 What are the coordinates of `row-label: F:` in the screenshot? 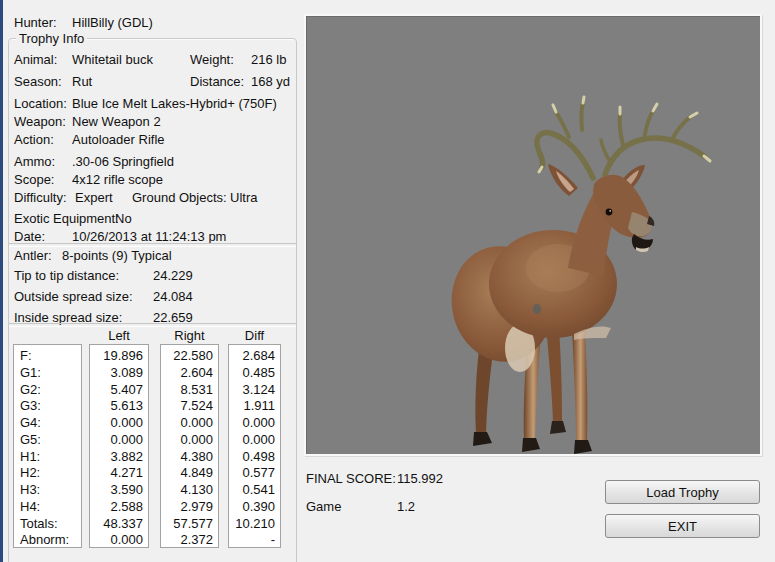 It's located at (48, 356).